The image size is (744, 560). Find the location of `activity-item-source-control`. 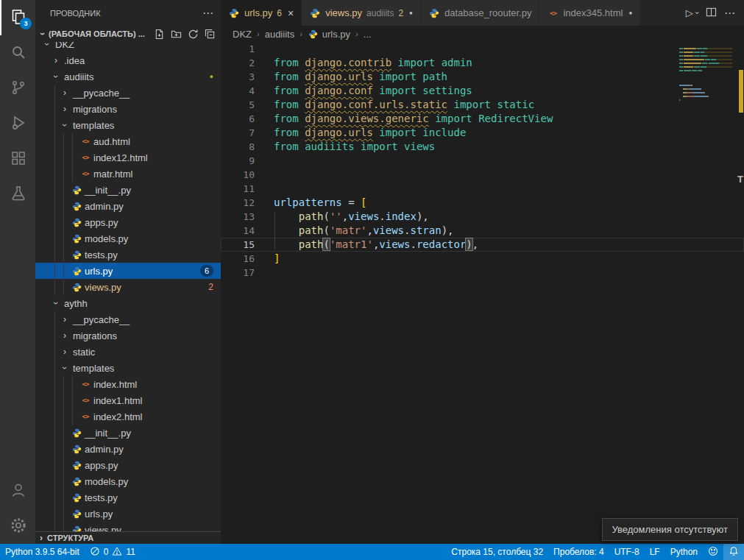

activity-item-source-control is located at coordinates (18, 88).